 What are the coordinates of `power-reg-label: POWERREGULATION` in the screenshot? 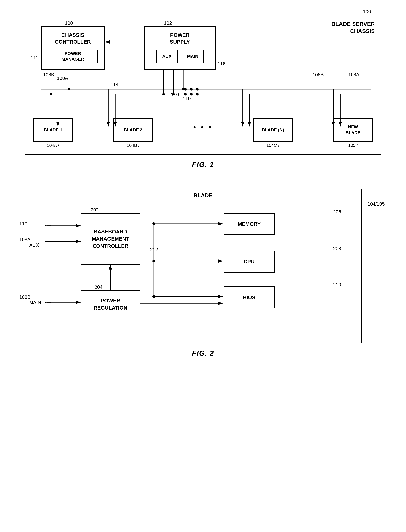 It's located at (111, 304).